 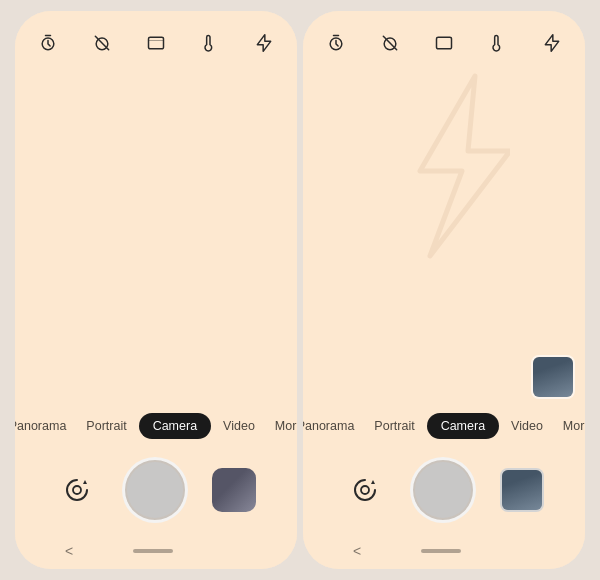 What do you see at coordinates (332, 426) in the screenshot?
I see `mode-panorama-right: Panorama` at bounding box center [332, 426].